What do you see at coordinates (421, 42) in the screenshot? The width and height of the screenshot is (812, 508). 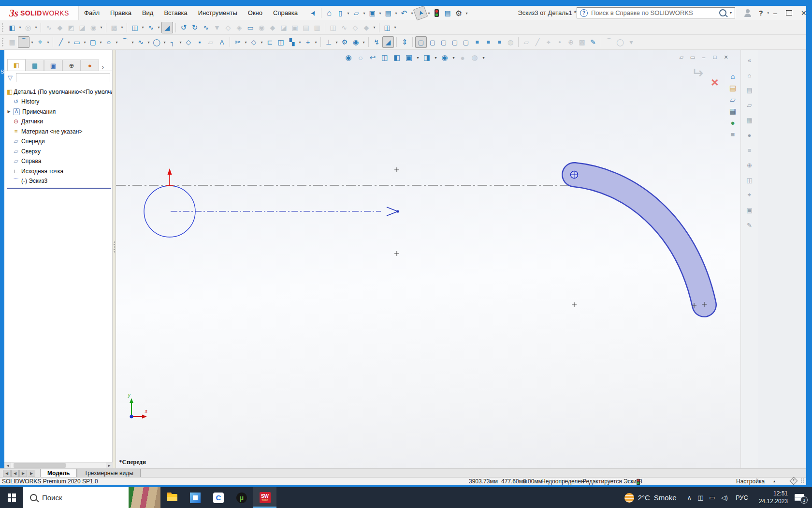 I see `view-front-icon: ▢` at bounding box center [421, 42].